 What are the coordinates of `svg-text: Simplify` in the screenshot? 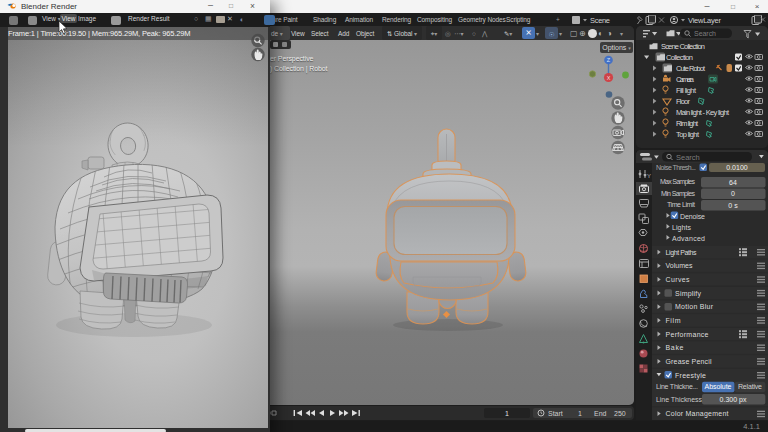 It's located at (688, 294).